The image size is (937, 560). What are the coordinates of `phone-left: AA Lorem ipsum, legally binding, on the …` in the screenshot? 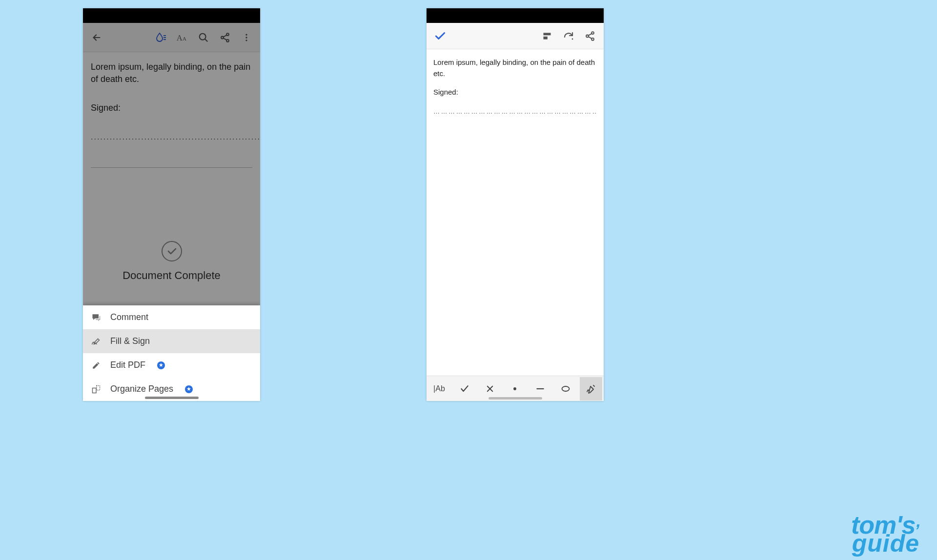 It's located at (172, 205).